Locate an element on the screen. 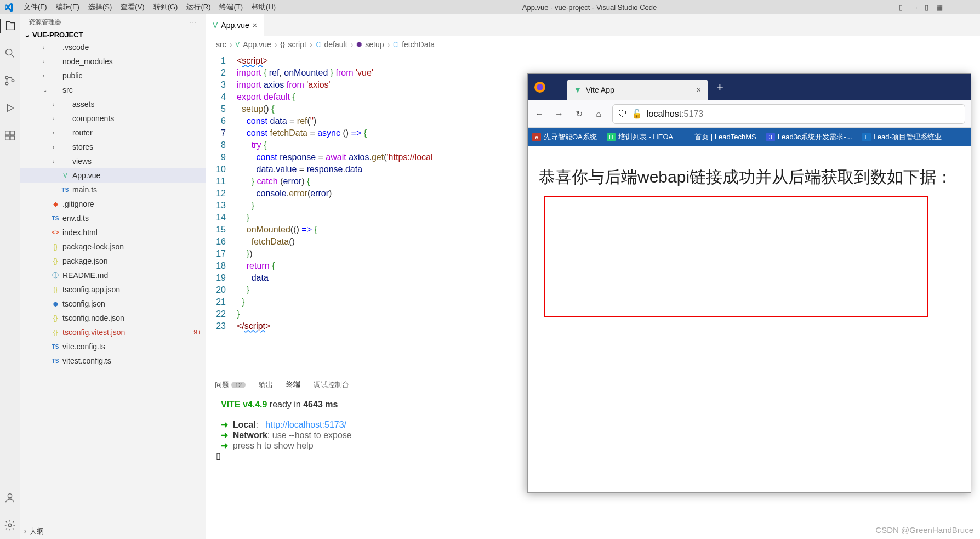 This screenshot has width=980, height=539. tab-terminal: 终端 is located at coordinates (293, 386).